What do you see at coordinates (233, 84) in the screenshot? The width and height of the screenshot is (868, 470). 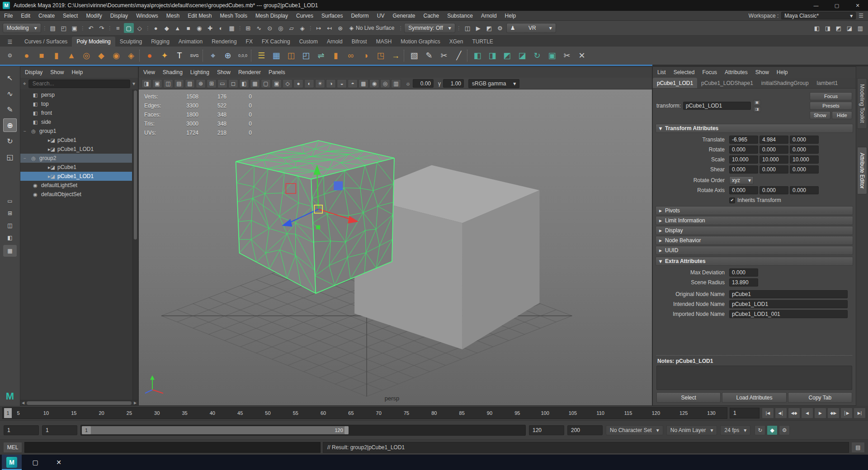 I see `resolution-gate-icon: ◻` at bounding box center [233, 84].